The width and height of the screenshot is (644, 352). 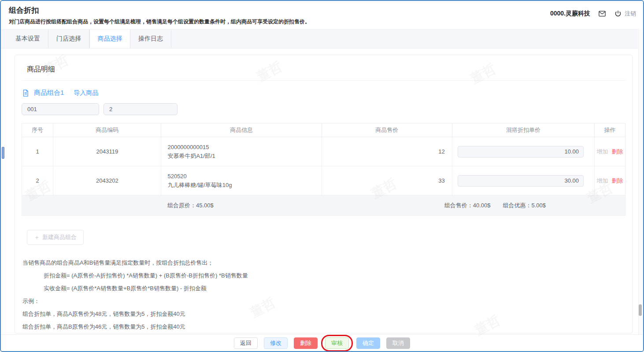 What do you see at coordinates (323, 206) in the screenshot?
I see `summary-row: 组合原价：45.00$ 组合售价：40.00$ 组合优惠：5.00$` at bounding box center [323, 206].